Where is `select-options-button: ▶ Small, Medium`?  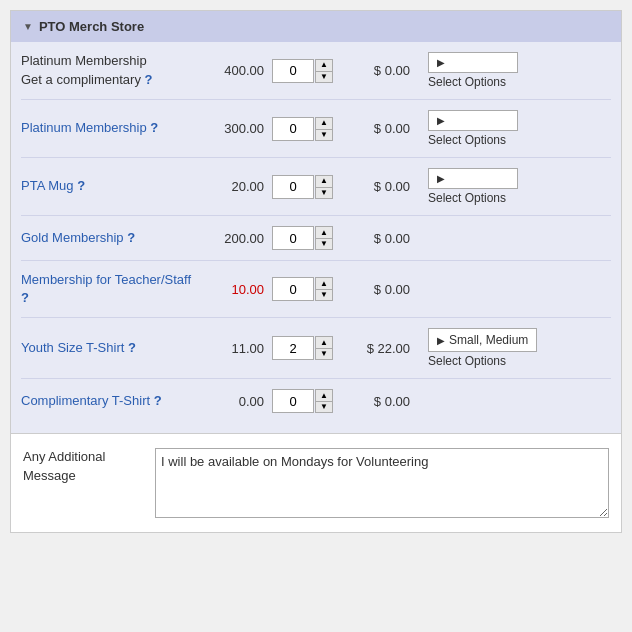 select-options-button: ▶ Small, Medium is located at coordinates (482, 340).